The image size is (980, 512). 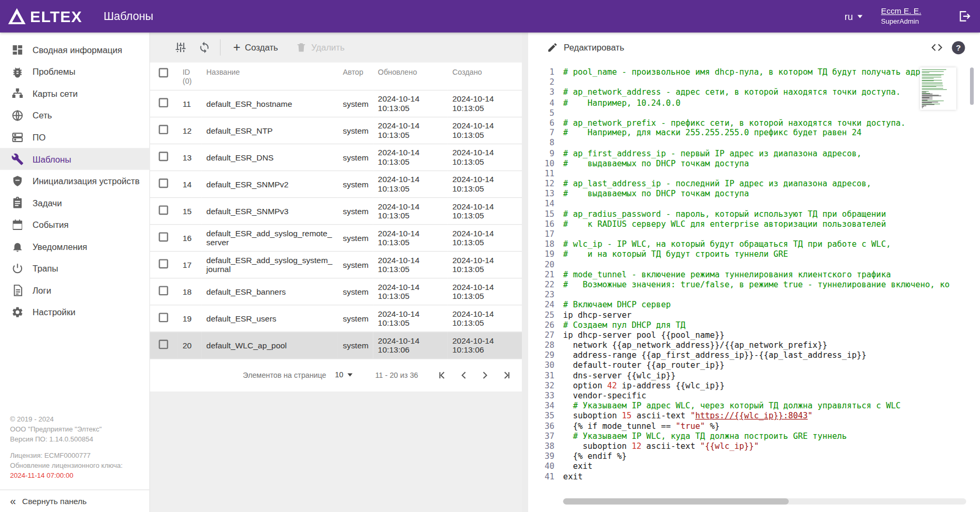 I want to click on eltex-logo-icon, so click(x=17, y=16).